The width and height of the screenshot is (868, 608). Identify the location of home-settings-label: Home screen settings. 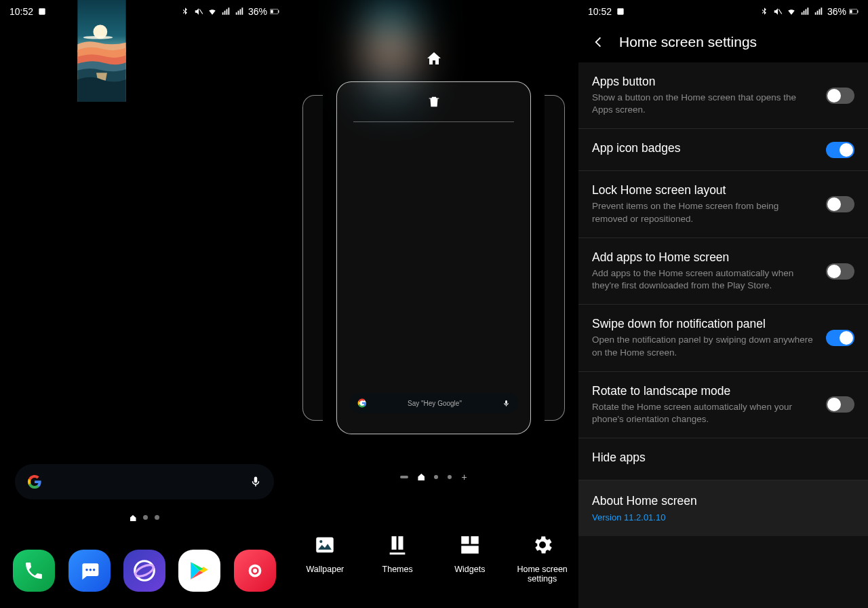
(542, 574).